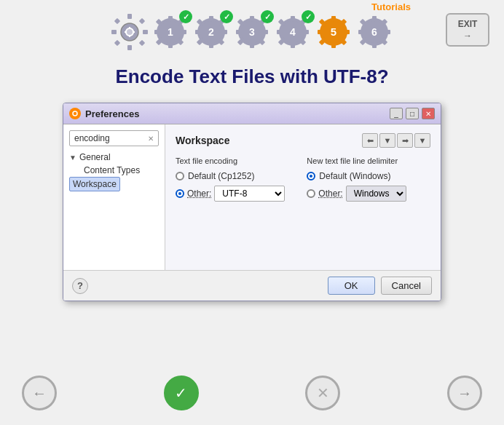 Image resolution: width=504 pixels, height=425 pixels. Describe the element at coordinates (252, 393) in the screenshot. I see `bottom-navigation: ← ✓ ✕ →` at that location.